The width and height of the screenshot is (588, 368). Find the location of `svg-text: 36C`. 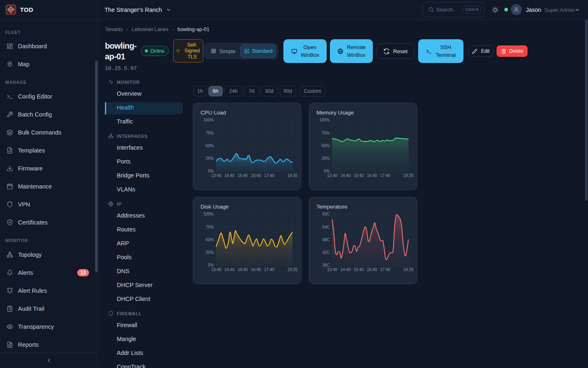

svg-text: 36C is located at coordinates (326, 265).